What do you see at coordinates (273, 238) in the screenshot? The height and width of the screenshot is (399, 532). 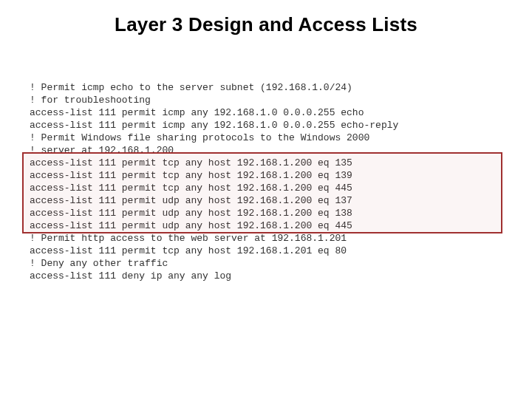 I see `config-line: ! Permit http access to the web server a…` at bounding box center [273, 238].